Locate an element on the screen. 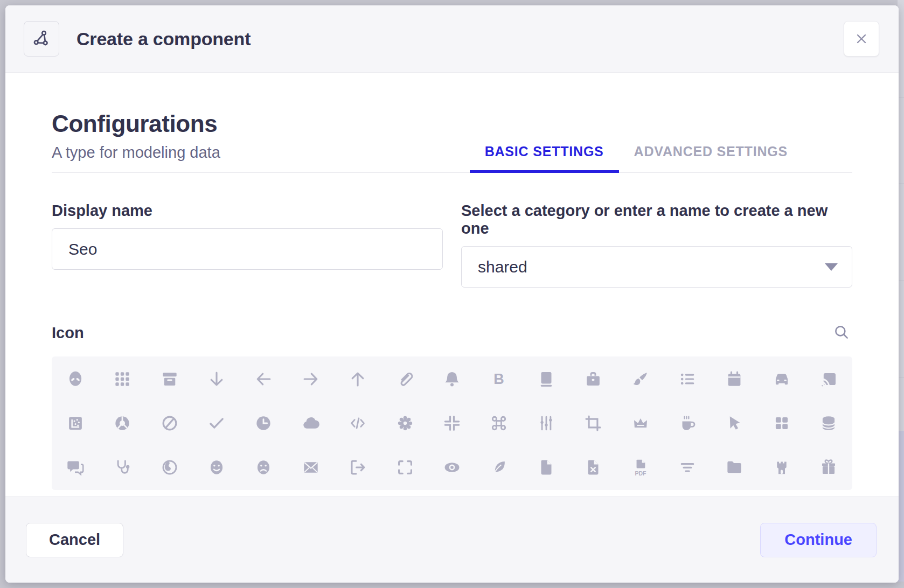  close-button is located at coordinates (861, 39).